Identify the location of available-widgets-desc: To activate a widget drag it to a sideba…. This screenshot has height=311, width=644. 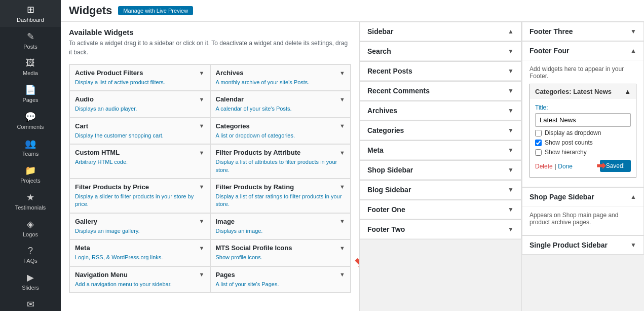
(210, 48).